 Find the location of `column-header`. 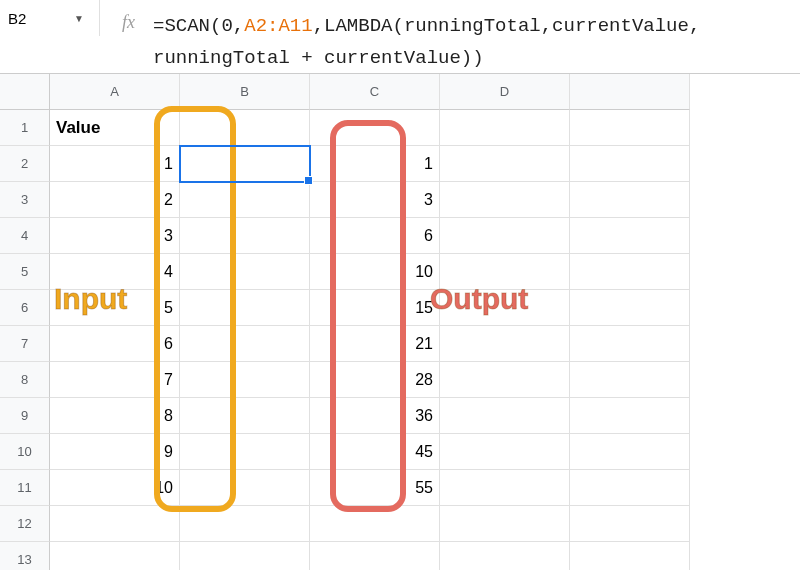

column-header is located at coordinates (630, 92).